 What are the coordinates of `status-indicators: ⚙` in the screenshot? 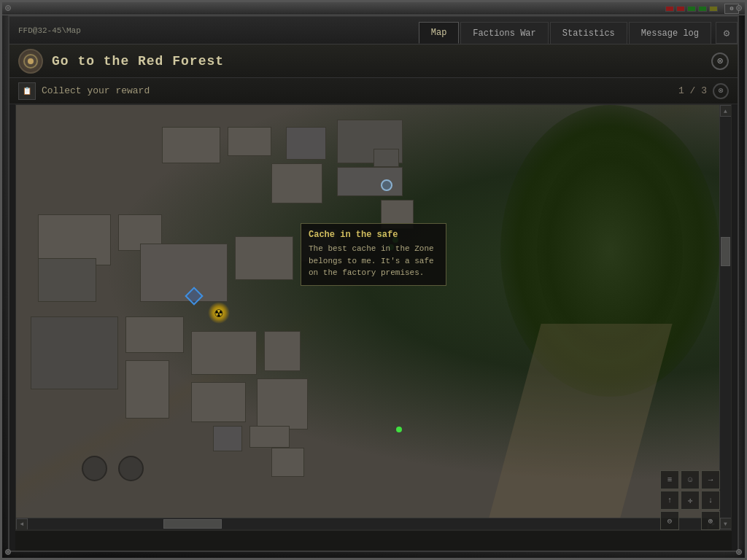 It's located at (702, 9).